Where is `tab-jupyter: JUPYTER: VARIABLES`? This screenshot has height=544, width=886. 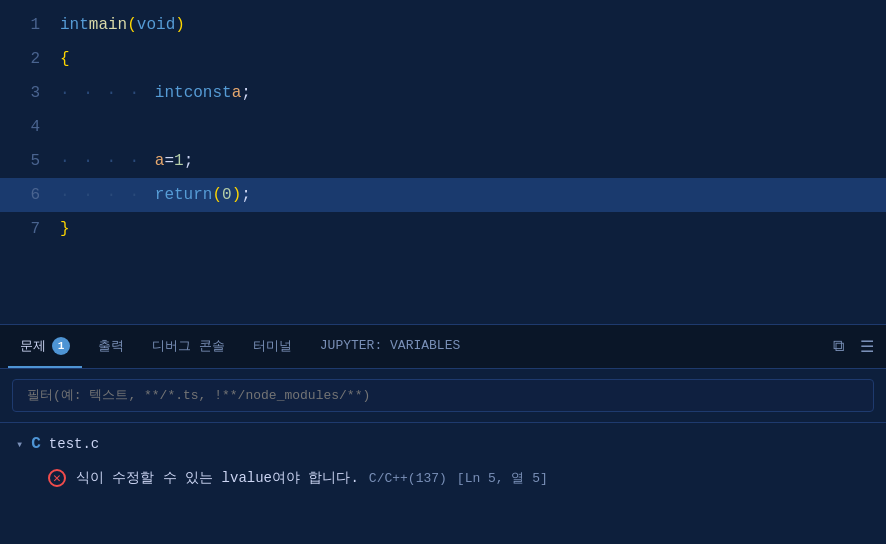 tab-jupyter: JUPYTER: VARIABLES is located at coordinates (390, 346).